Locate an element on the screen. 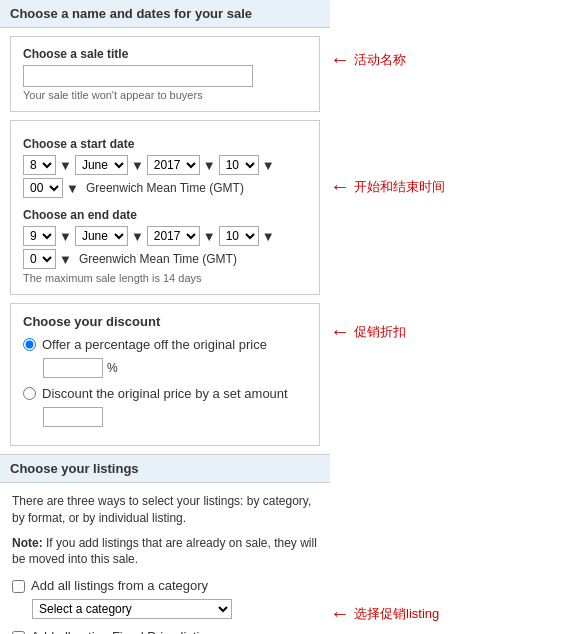 The width and height of the screenshot is (573, 634). end-month-select: June is located at coordinates (102, 236).